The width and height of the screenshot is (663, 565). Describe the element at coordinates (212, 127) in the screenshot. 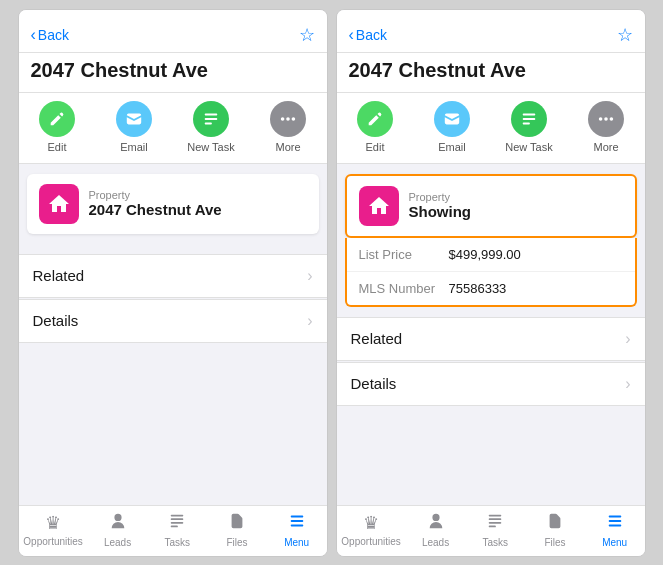

I see `newtask-button-left: New Task` at that location.